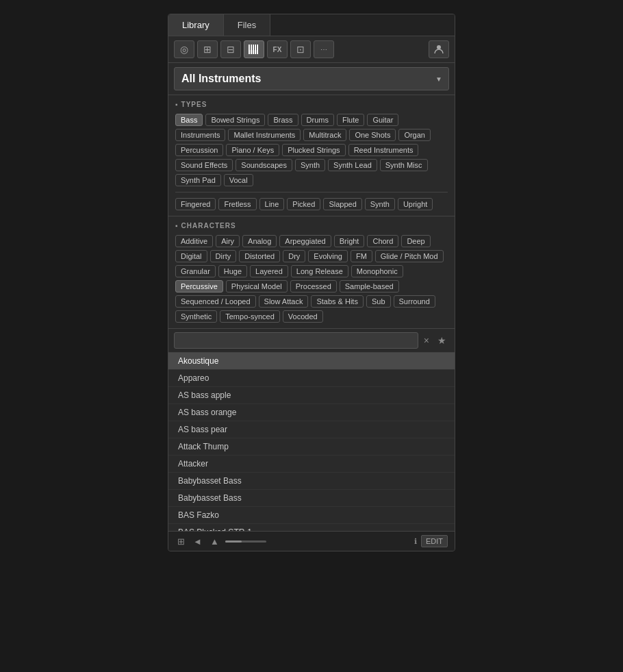 This screenshot has width=623, height=672. Describe the element at coordinates (377, 271) in the screenshot. I see `tag-monophonic: Monophonic` at that location.